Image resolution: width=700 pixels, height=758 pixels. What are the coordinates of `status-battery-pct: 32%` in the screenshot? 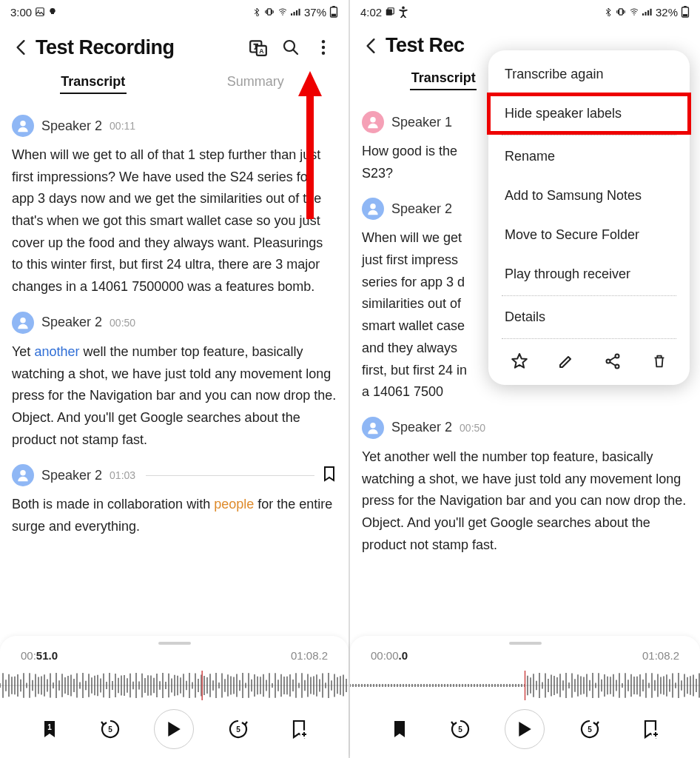 It's located at (667, 12).